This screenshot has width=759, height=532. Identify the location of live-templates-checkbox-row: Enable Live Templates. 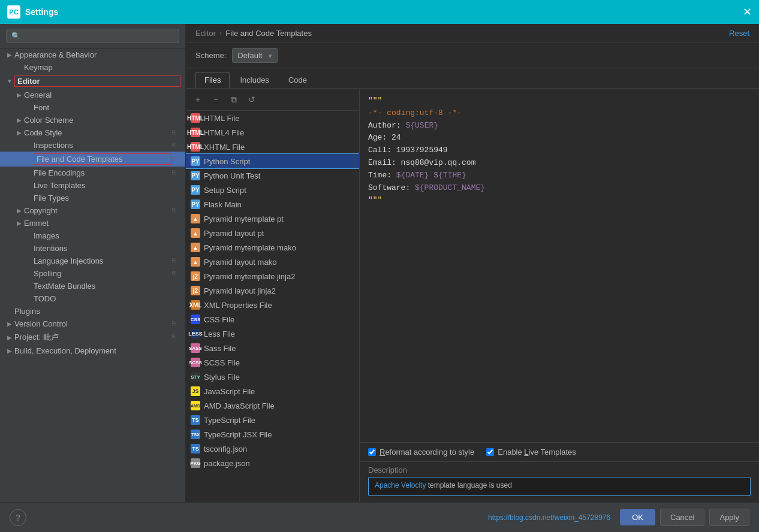
(531, 452).